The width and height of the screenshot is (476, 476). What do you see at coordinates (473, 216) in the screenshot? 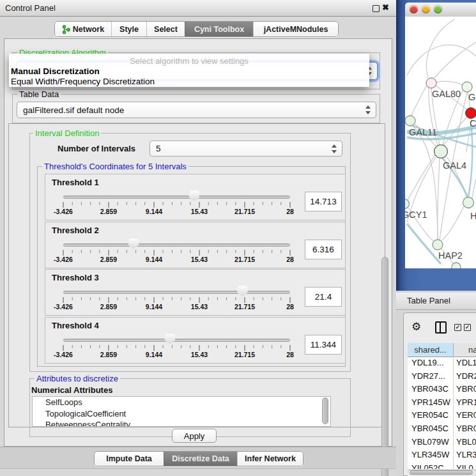
I see `network-node-label: H` at bounding box center [473, 216].